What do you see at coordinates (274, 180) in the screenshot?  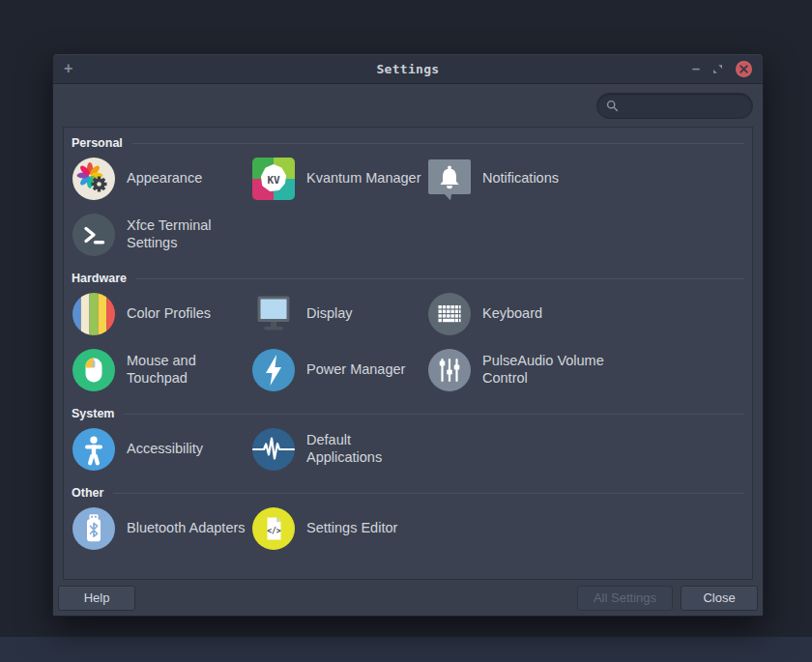 I see `svg-text: KV` at bounding box center [274, 180].